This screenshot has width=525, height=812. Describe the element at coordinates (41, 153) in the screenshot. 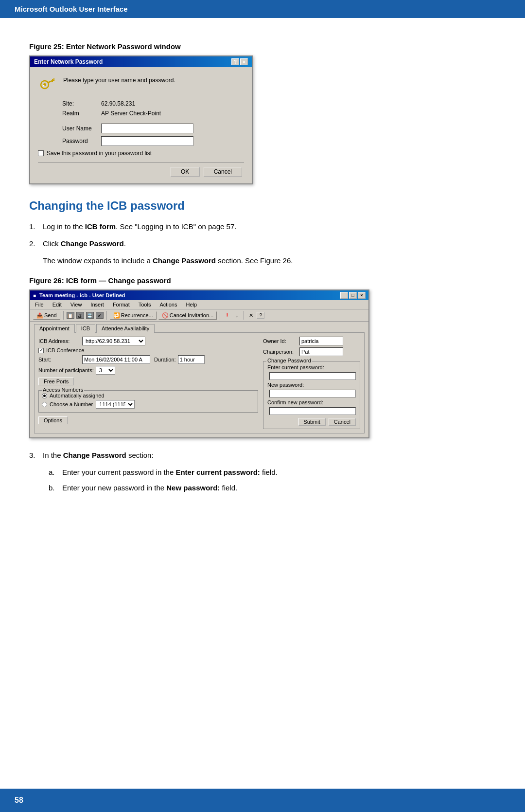

I see `save-password-checkbox` at that location.